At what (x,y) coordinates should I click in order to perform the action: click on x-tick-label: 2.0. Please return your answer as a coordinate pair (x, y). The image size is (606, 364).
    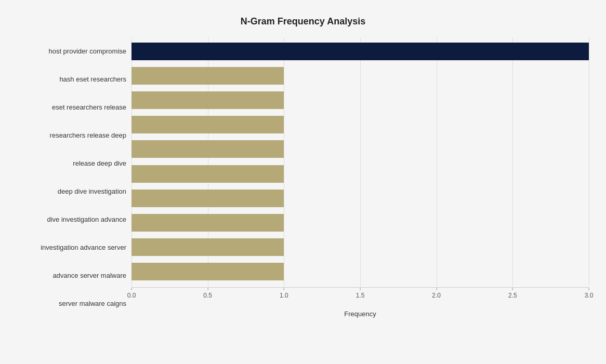
    Looking at the image, I should click on (437, 295).